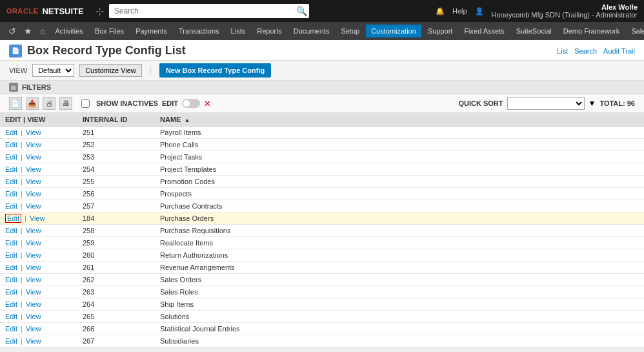 This screenshot has height=352, width=644. Describe the element at coordinates (302, 11) in the screenshot. I see `search-button: 🔍` at that location.